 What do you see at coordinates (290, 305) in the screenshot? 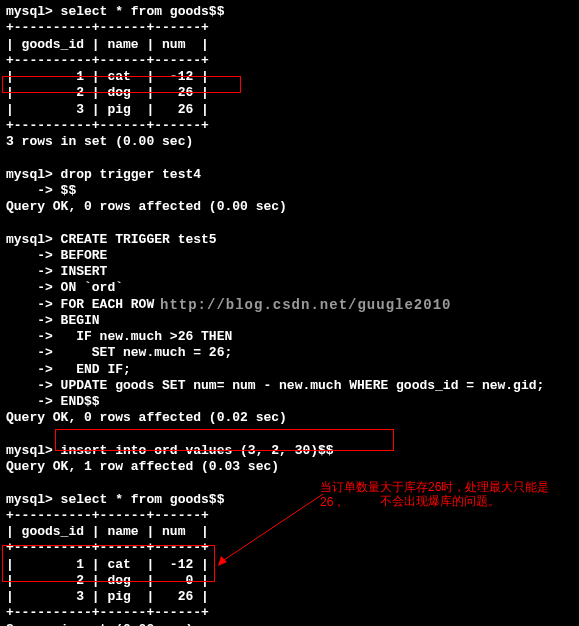
I see `query-cont: FOR EACH ROW` at bounding box center [290, 305].